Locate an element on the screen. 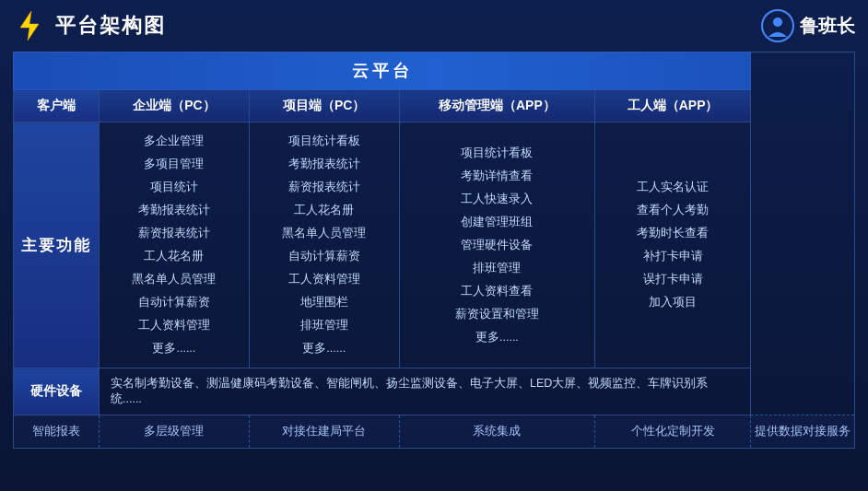  cloud-row: 云平台 is located at coordinates (435, 72).